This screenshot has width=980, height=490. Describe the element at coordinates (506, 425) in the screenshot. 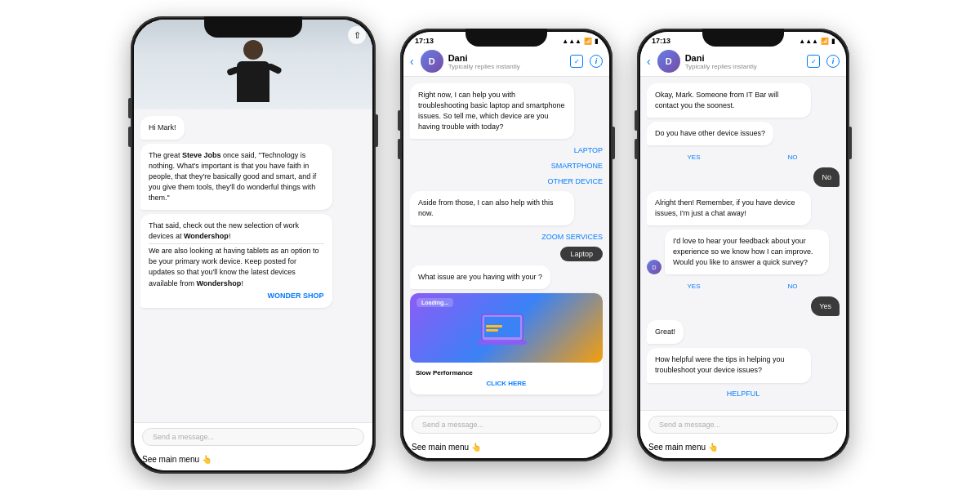

I see `input-bar-mid: Send a message...` at that location.